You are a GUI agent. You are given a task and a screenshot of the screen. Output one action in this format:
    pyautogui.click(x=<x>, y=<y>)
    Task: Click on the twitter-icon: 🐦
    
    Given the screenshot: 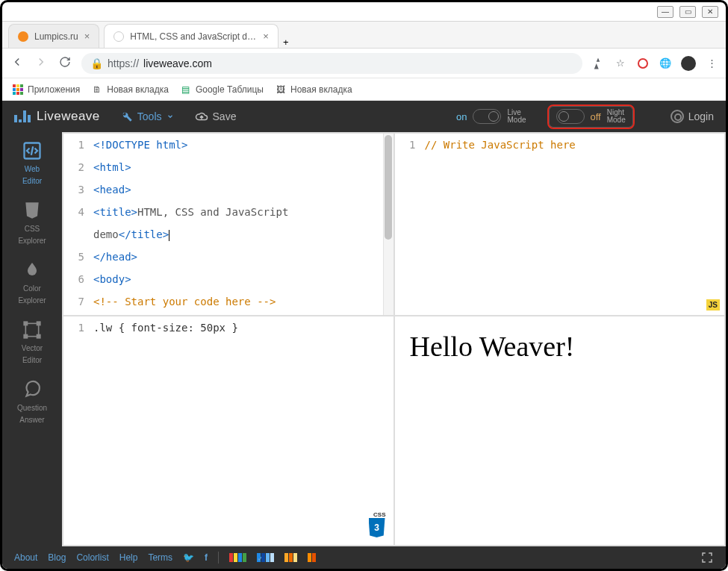 What is the action you would take?
    pyautogui.click(x=188, y=558)
    